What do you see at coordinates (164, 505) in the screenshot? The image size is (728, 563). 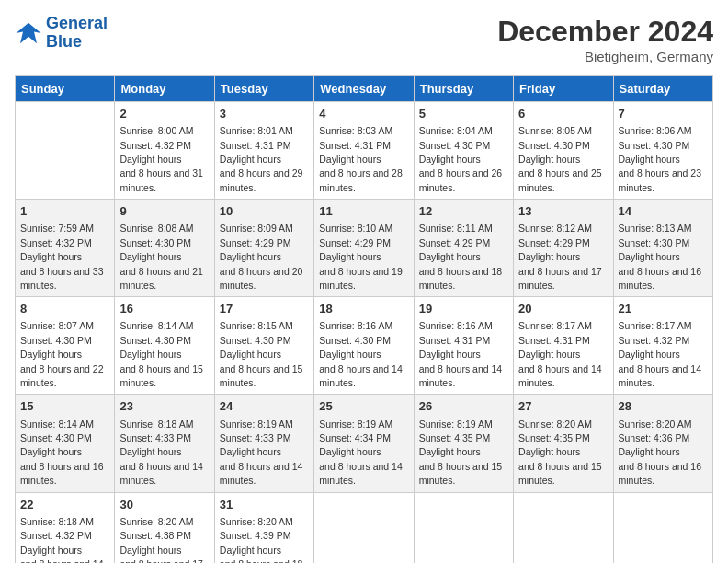 I see `day-number: 30` at bounding box center [164, 505].